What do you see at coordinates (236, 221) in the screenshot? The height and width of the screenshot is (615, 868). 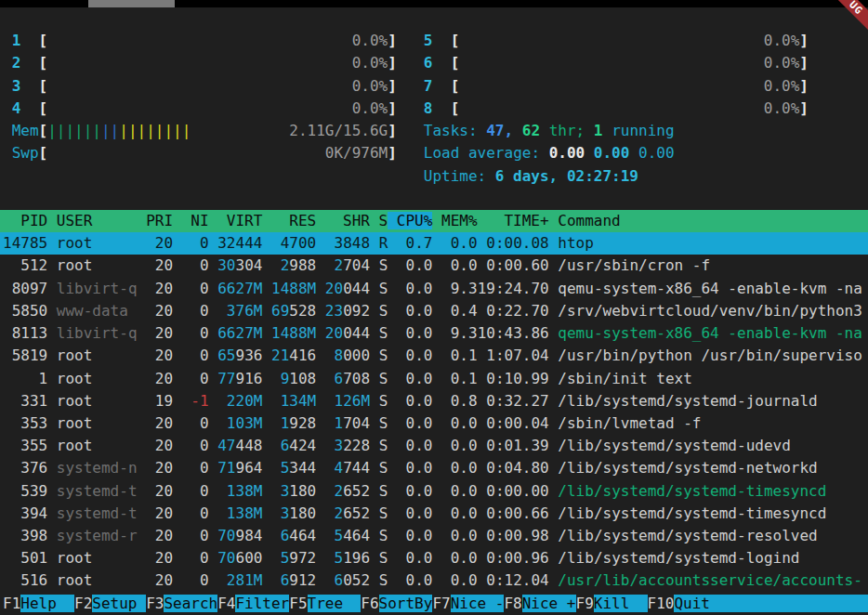 I see `column-header-virt: VIRT` at bounding box center [236, 221].